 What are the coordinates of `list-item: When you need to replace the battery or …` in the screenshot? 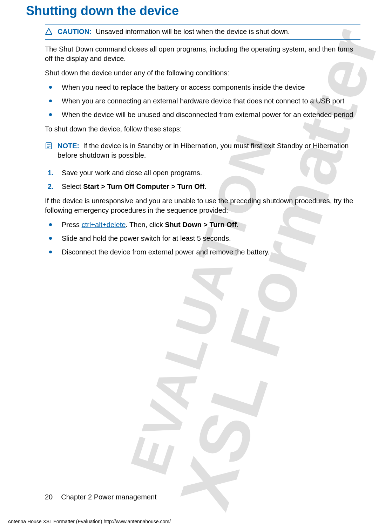 It's located at (203, 88).